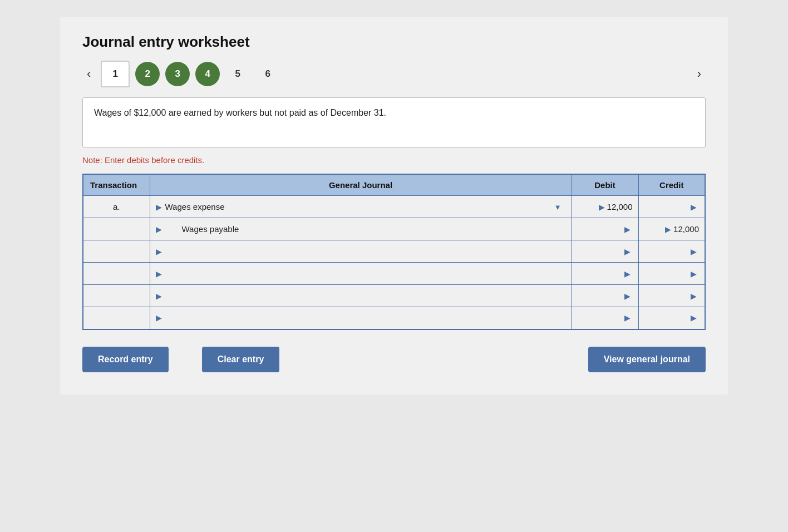 This screenshot has height=532, width=788. I want to click on note-text: Note: Enter debits before credits., so click(394, 160).